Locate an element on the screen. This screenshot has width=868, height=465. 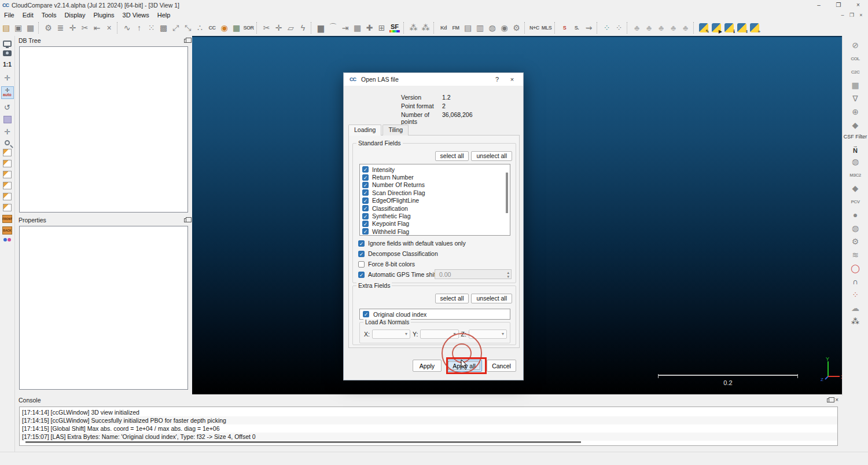
console-float-icon is located at coordinates (829, 401).